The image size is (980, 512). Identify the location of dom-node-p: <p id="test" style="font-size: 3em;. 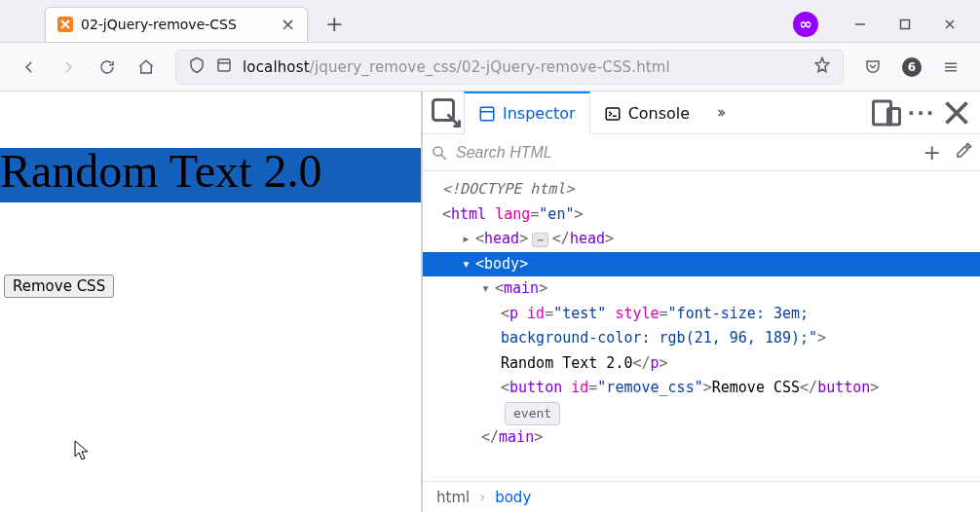
(701, 314).